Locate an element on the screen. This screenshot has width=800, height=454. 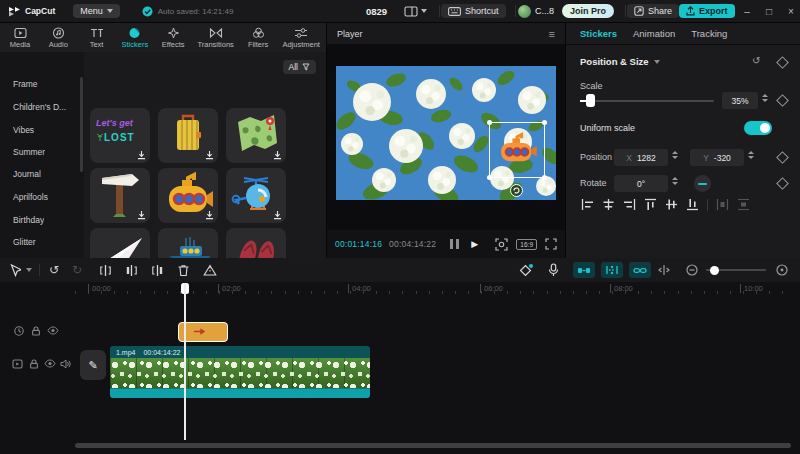
position-x-field: X 1282 is located at coordinates (641, 158).